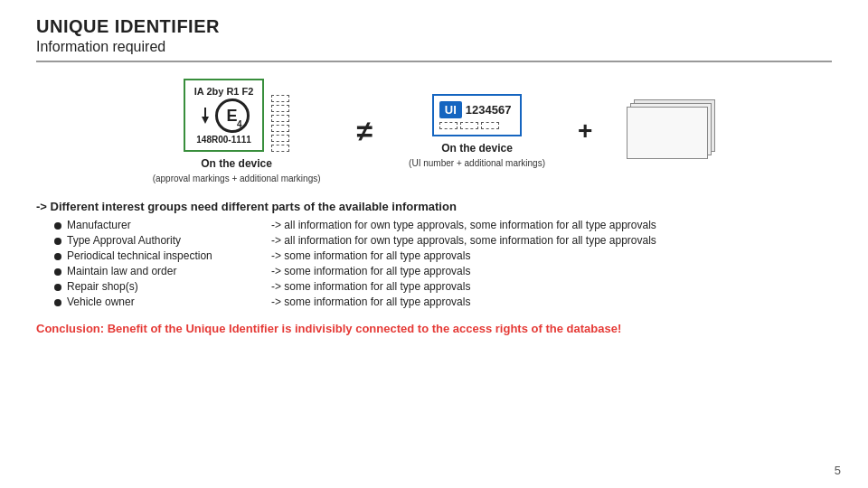 The height and width of the screenshot is (488, 868). I want to click on ui-badge: UI, so click(450, 110).